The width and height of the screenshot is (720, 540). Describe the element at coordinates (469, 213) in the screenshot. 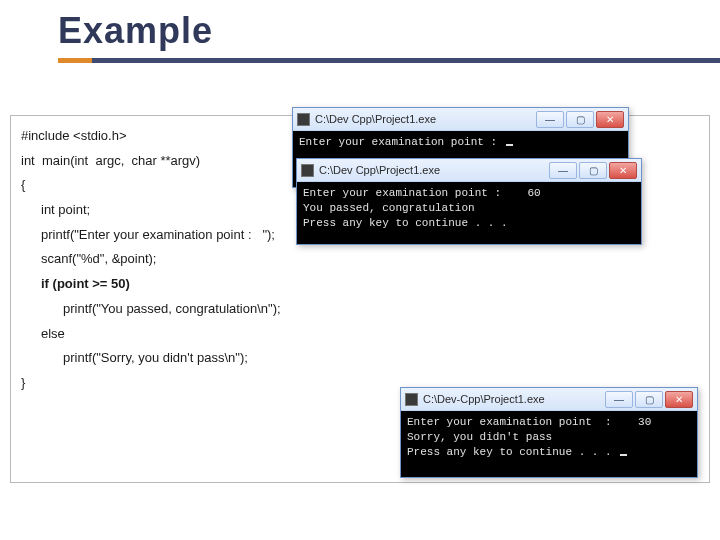

I see `console-output: Enter your examination point : 60 You pa…` at that location.